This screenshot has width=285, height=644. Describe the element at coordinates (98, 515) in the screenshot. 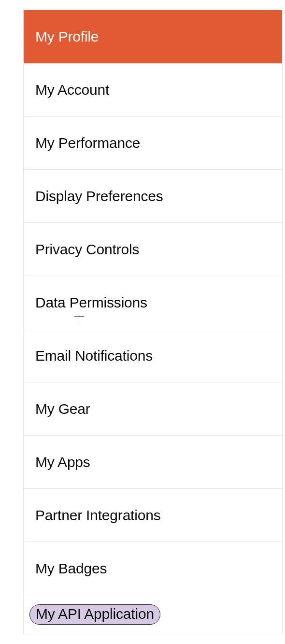

I see `menu-item-label: Partner Integrations` at that location.